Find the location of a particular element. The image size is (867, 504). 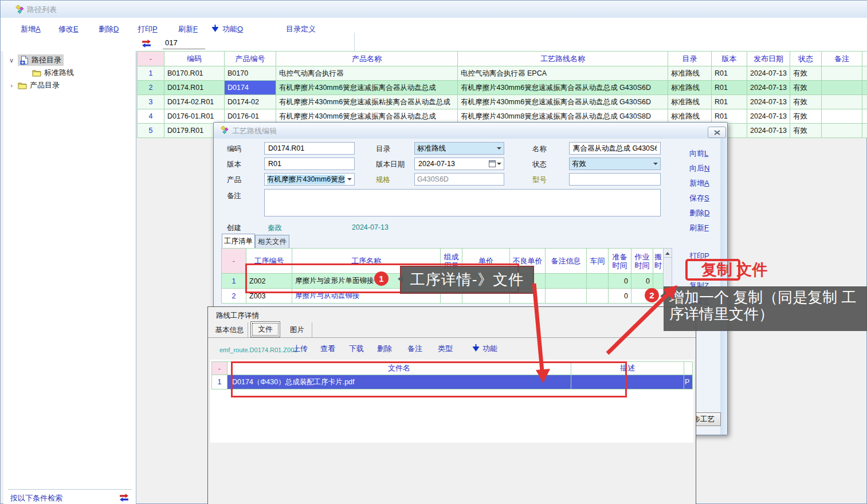

label-catalog: 目录 is located at coordinates (383, 149).